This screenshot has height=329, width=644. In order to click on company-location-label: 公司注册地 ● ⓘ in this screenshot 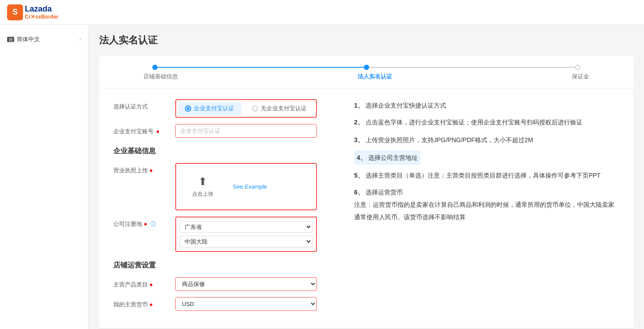, I will do `click(144, 222)`.